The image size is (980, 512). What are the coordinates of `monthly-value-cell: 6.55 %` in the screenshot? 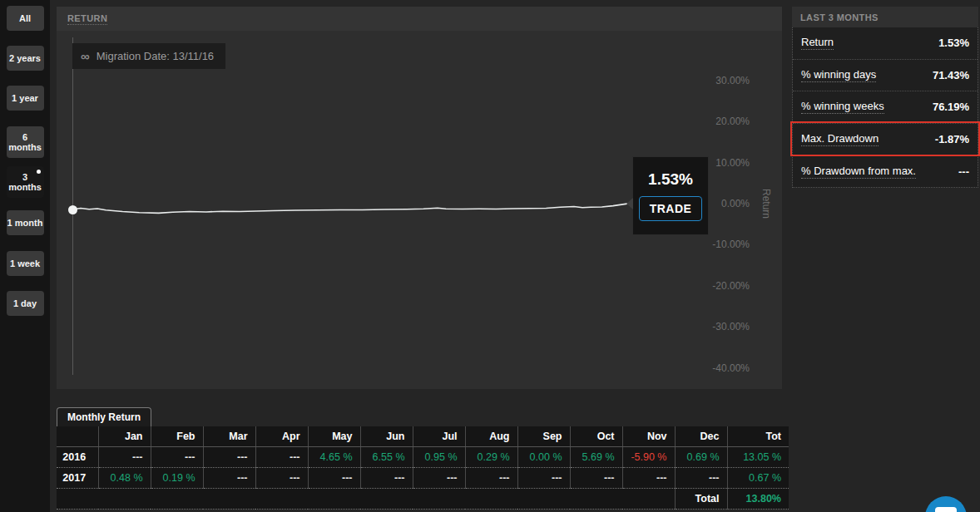 It's located at (386, 457).